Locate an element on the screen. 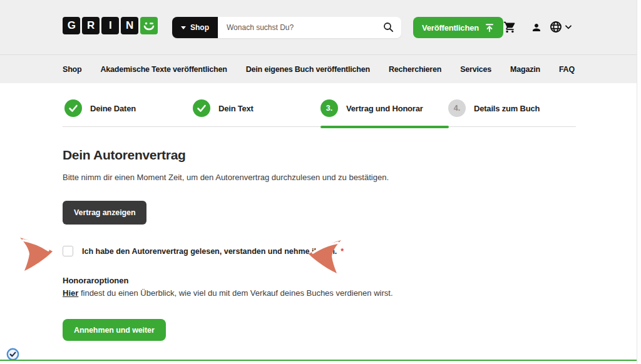  view-contract-button: Vertrag anzeigen is located at coordinates (105, 213).